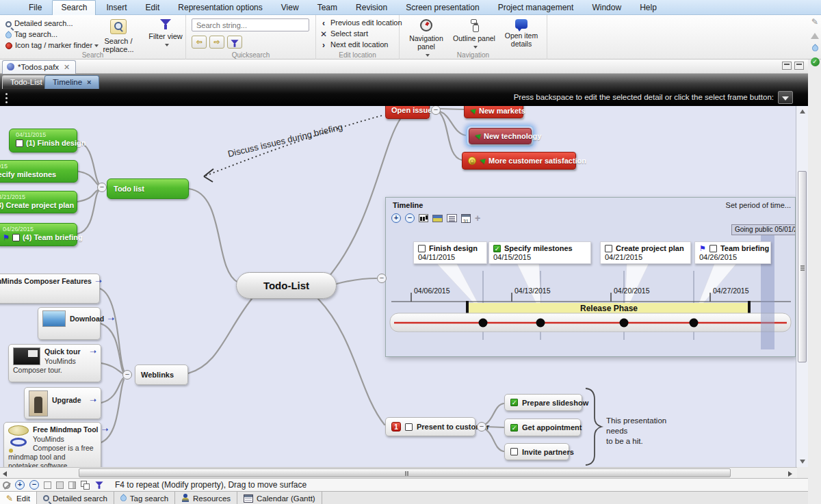 This screenshot has width=821, height=504. I want to click on get-appointment-node: Get appointment, so click(543, 427).